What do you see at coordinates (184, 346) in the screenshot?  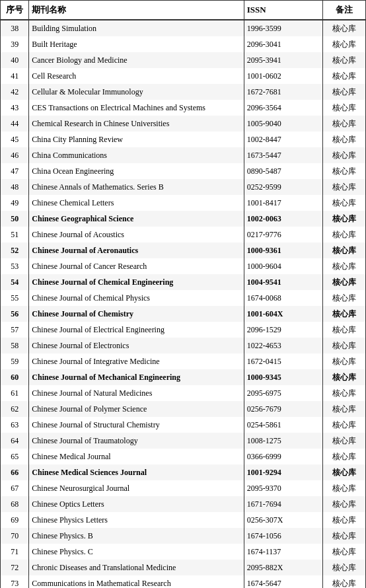 I see `table-row: 58Chinese Journal of Electronics1022-465…` at bounding box center [184, 346].